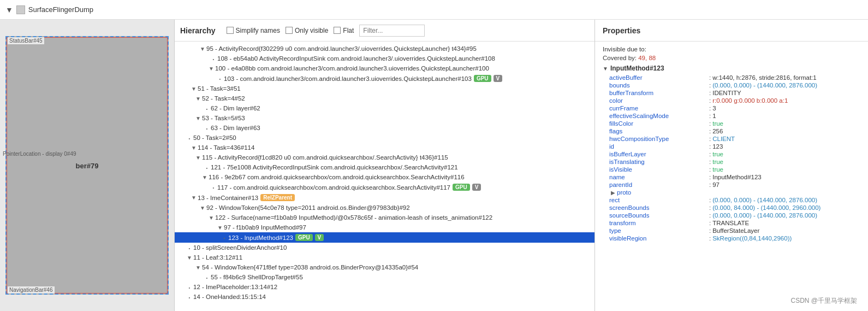  I want to click on tree-node: 116 - 9e2b67 com.android.quicksearchbox/…, so click(384, 177).